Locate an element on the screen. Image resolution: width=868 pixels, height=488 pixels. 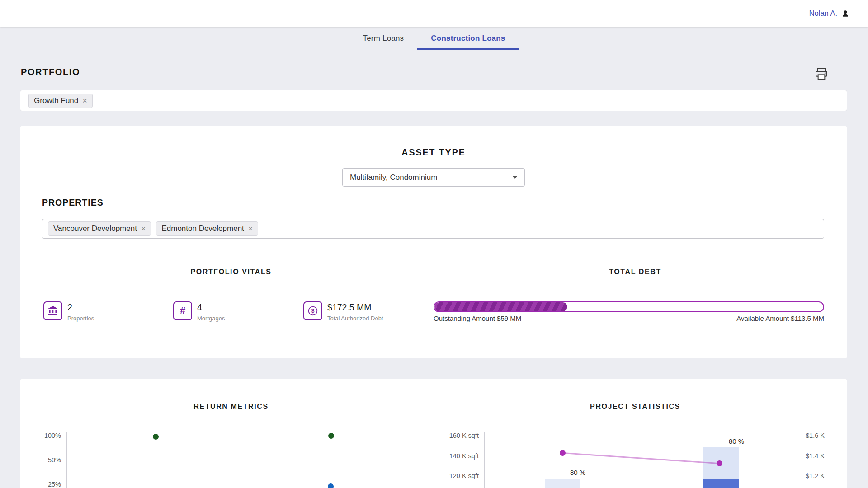
project-statistics-title: PROJECT STATISTICS is located at coordinates (635, 407).